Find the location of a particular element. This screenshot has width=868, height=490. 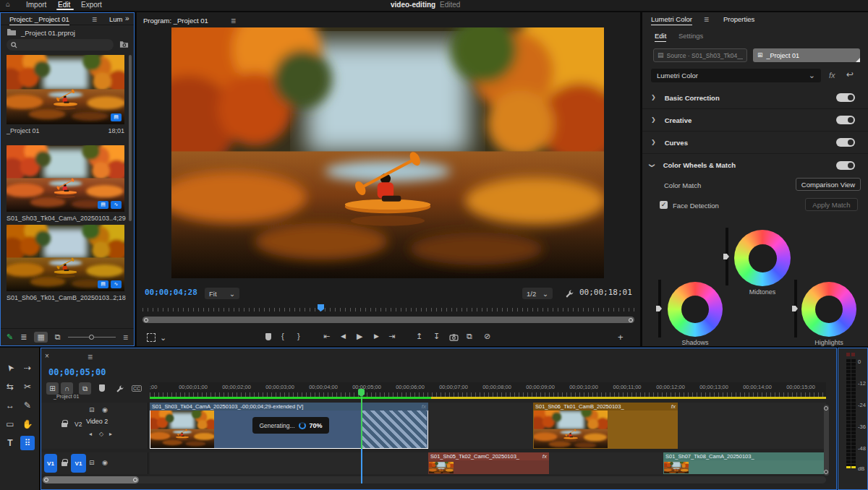

rectangle-tool-icon: ▭ is located at coordinates (10, 424).